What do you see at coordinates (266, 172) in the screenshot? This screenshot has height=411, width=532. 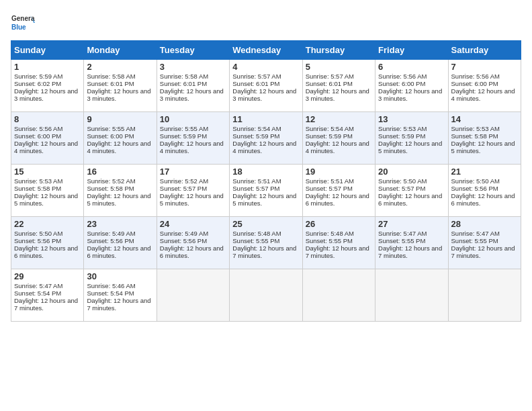 I see `day-number: 18` at bounding box center [266, 172].